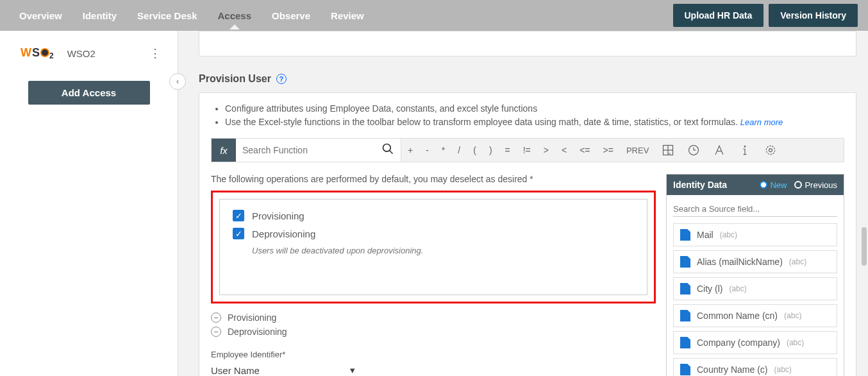 This screenshot has height=376, width=868. What do you see at coordinates (235, 79) in the screenshot?
I see `section-title-text: Provision User` at bounding box center [235, 79].